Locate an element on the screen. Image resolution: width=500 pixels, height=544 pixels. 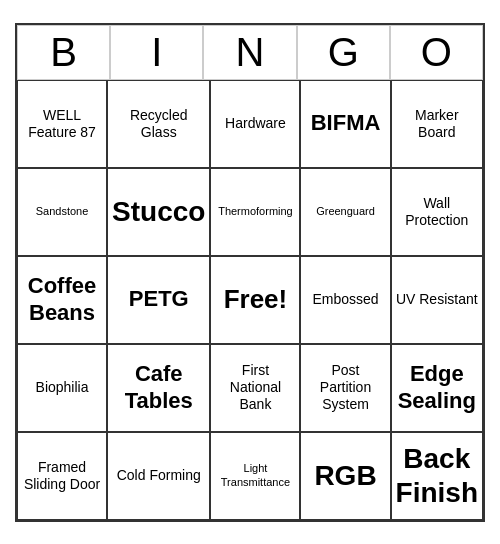
bingo-cell-16: Cafe Tables is located at coordinates (158, 388).